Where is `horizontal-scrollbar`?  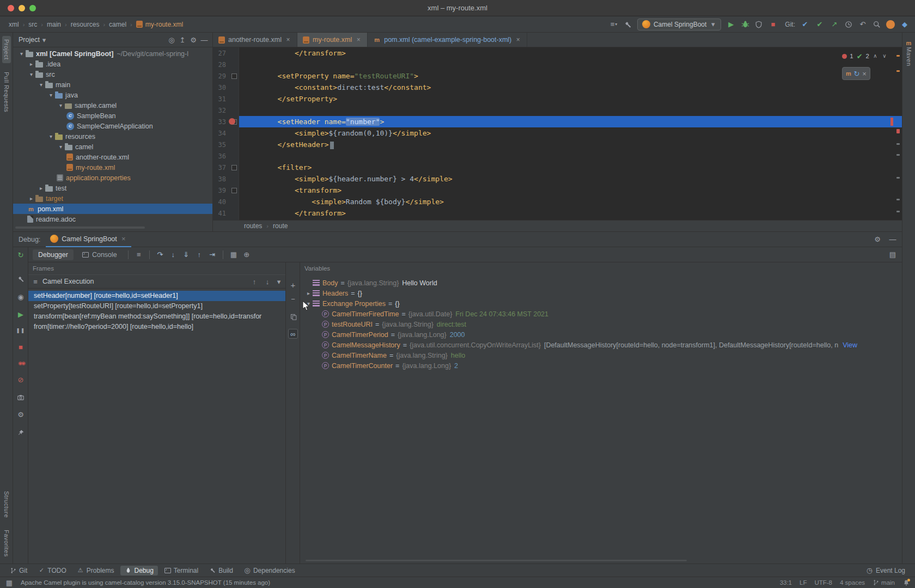
horizontal-scrollbar is located at coordinates (496, 561).